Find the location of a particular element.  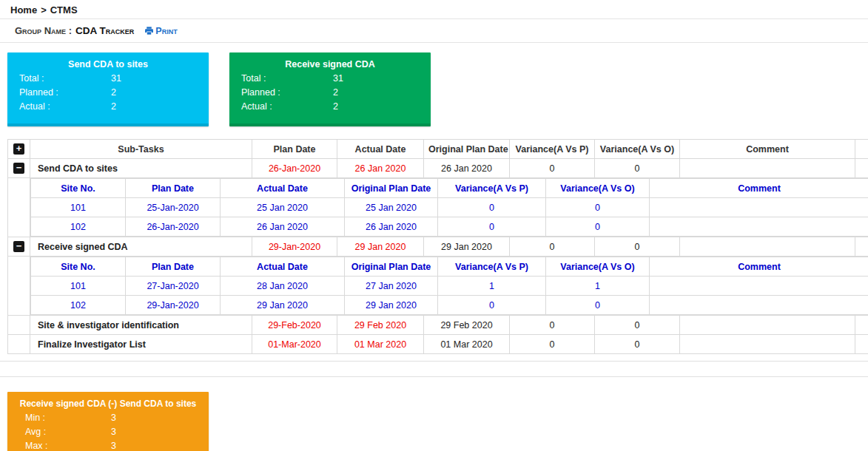

card-variance: Receive signed CDA (-) Send CDA to sites… is located at coordinates (108, 421).